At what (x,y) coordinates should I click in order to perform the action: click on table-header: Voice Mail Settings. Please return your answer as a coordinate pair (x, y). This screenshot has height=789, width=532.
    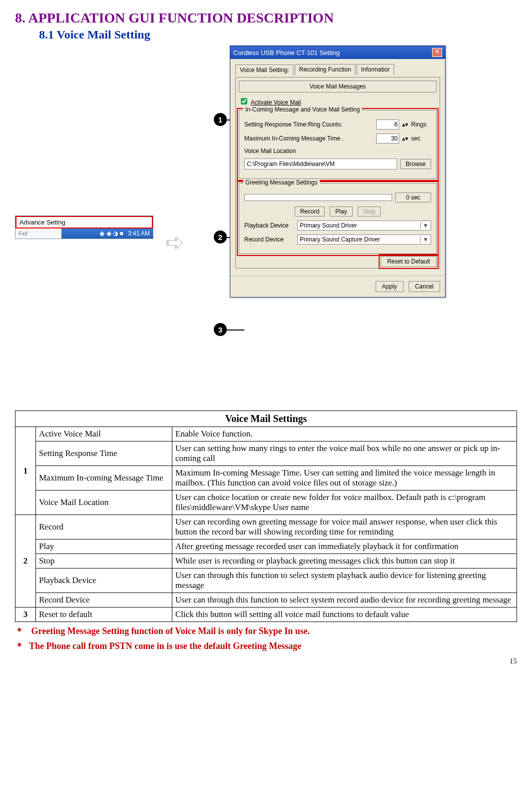
    Looking at the image, I should click on (266, 419).